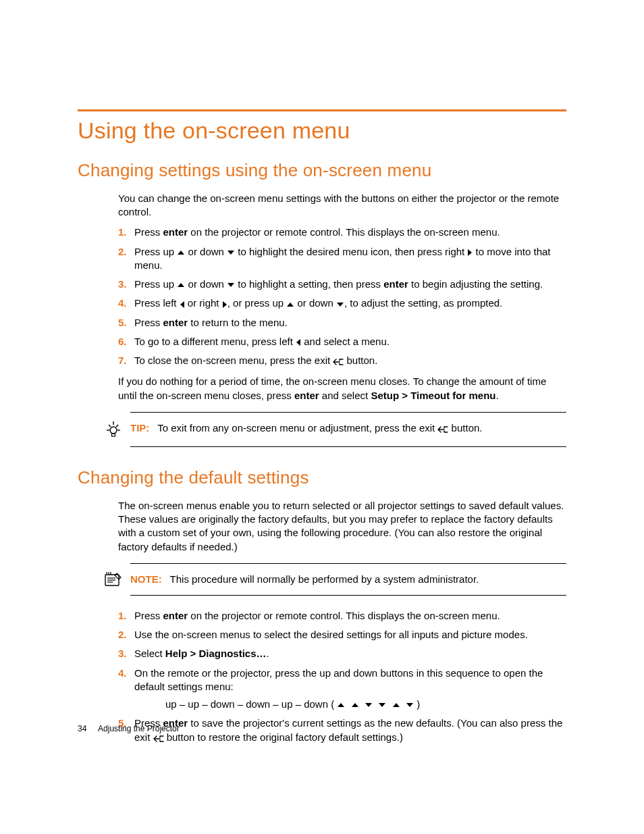 This screenshot has width=644, height=834. What do you see at coordinates (257, 303) in the screenshot?
I see `text: , or press up` at bounding box center [257, 303].